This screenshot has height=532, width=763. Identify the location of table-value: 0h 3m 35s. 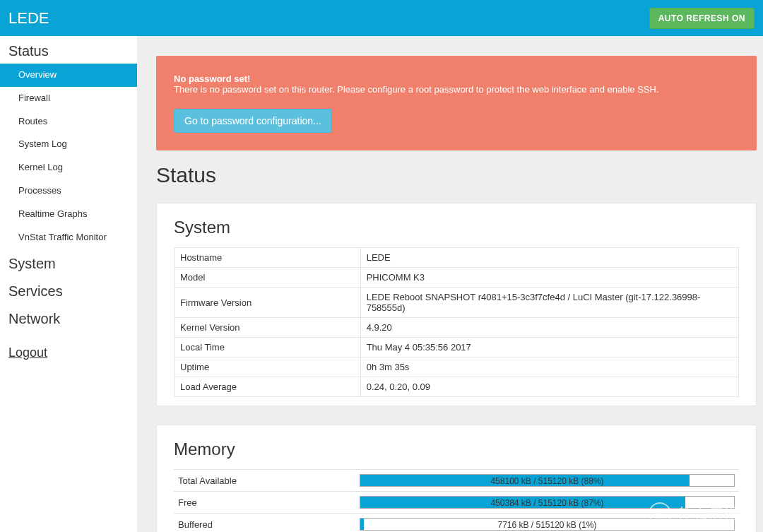
(550, 367).